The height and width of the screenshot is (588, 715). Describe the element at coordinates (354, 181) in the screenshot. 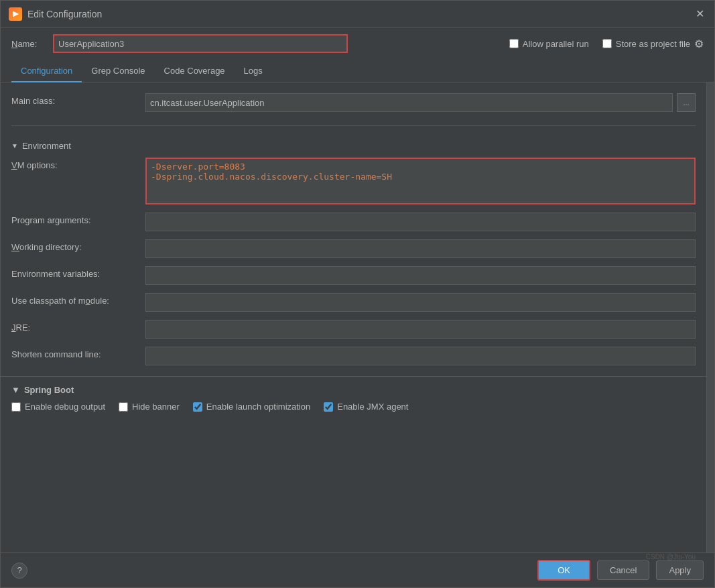

I see `vm-options-row: VM options: -Dserver.port=8083 -Dspring.…` at that location.